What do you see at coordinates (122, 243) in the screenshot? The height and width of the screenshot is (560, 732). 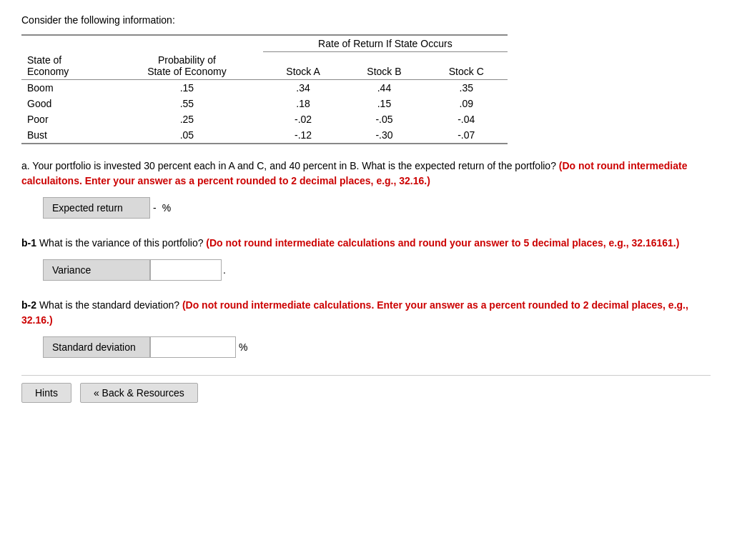 I see `question-b1-body: What is the variance of this portfolio?` at bounding box center [122, 243].